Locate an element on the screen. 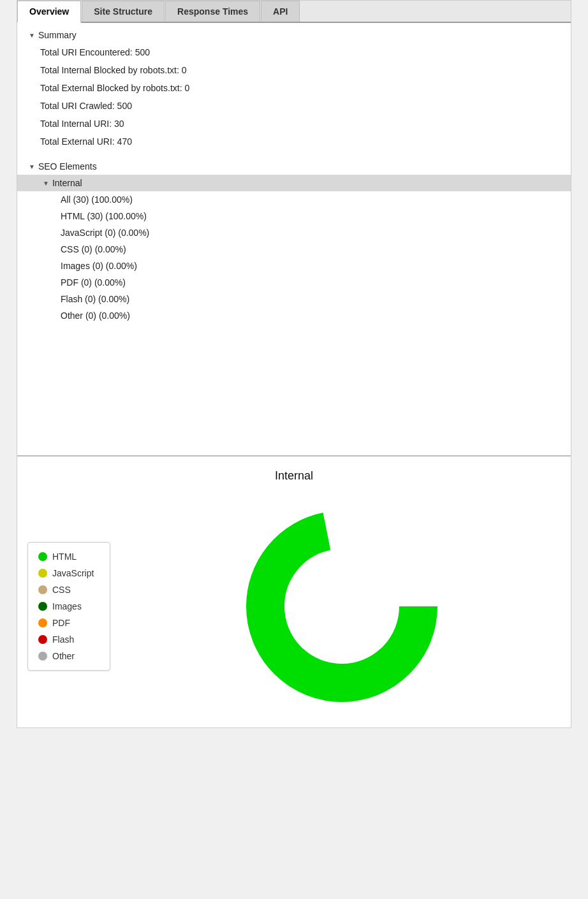 The image size is (588, 899). summary-internal-uri: Total Internal URI: 30 is located at coordinates (294, 124).